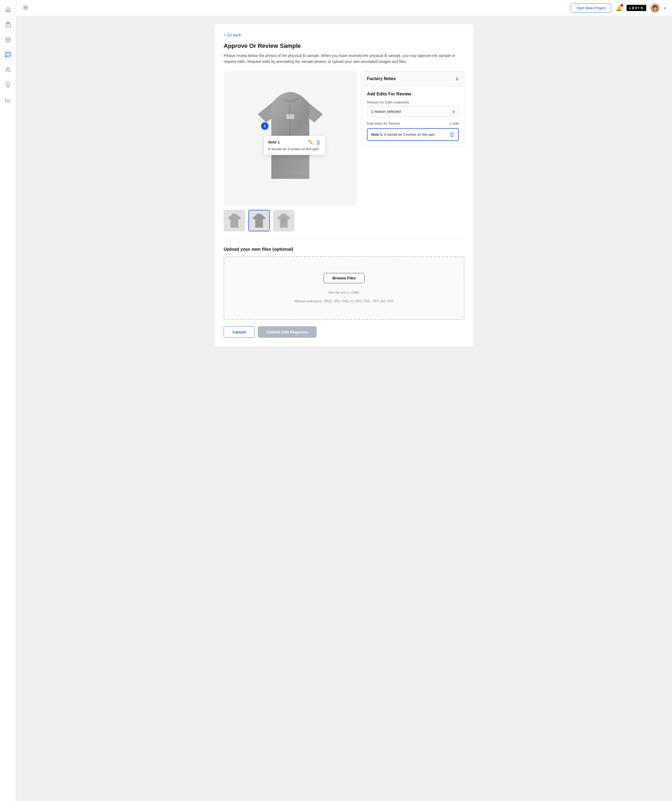 The width and height of the screenshot is (672, 801). Describe the element at coordinates (8, 400) in the screenshot. I see `sidebar` at that location.